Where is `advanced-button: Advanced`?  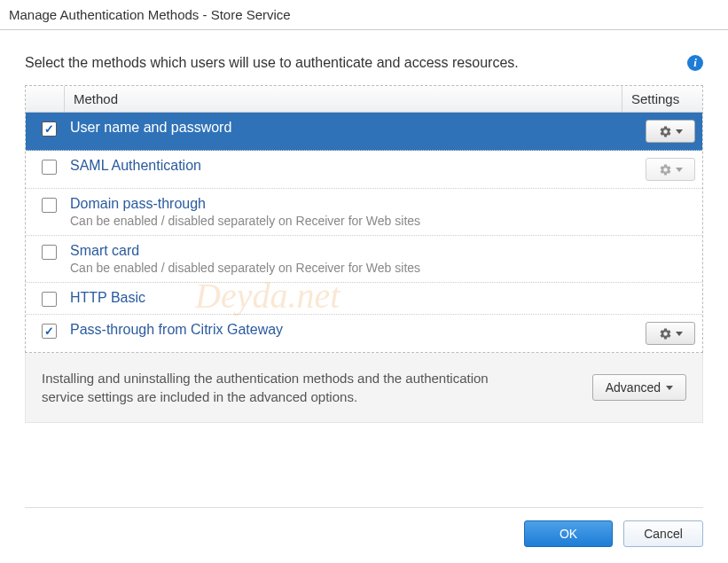
advanced-button: Advanced is located at coordinates (639, 387).